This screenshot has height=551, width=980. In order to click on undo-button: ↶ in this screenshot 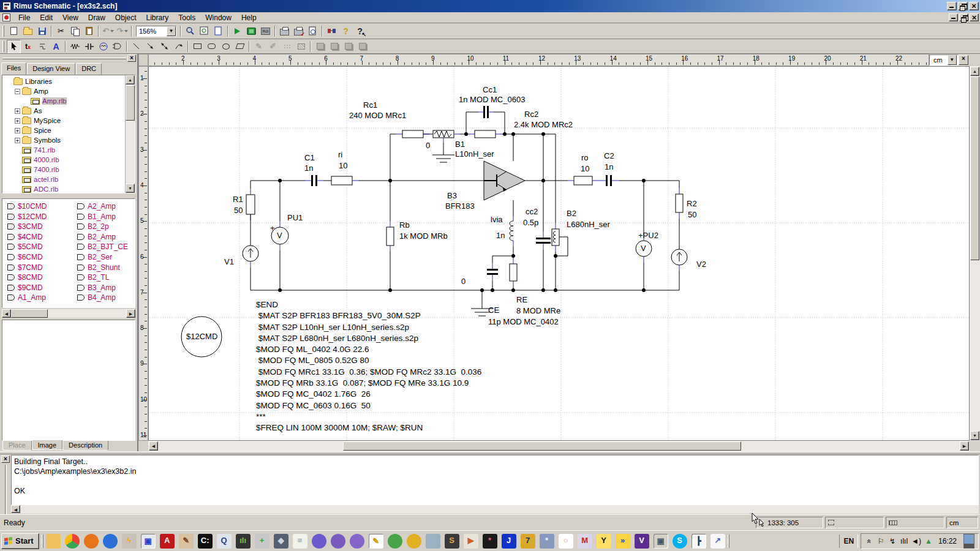, I will do `click(108, 31)`.